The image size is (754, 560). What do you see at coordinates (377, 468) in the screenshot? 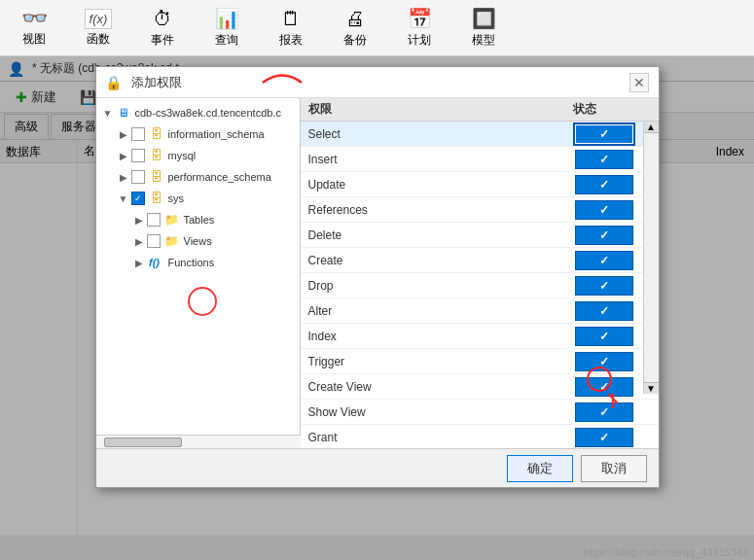
I see `dialog-footer: 确定 取消` at bounding box center [377, 468].